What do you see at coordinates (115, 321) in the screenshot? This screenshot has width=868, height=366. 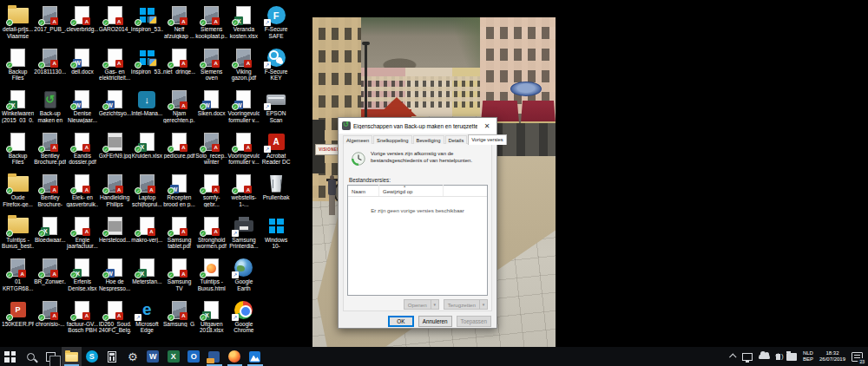 I see `desktop-icon: ID260_Soud... 240FC_Belg...` at bounding box center [115, 321].